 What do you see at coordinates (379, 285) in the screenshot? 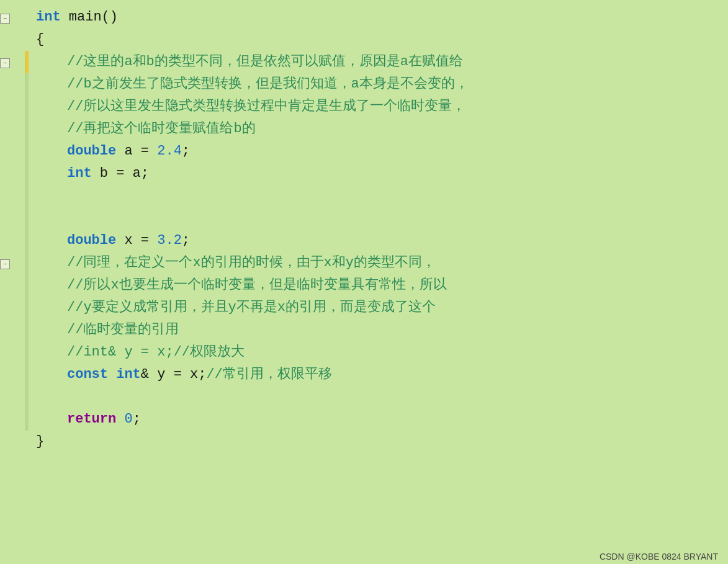
I see `code-13: //所以x也要生成一个临时变量，但是临时变量具有常性，所以` at bounding box center [379, 285].